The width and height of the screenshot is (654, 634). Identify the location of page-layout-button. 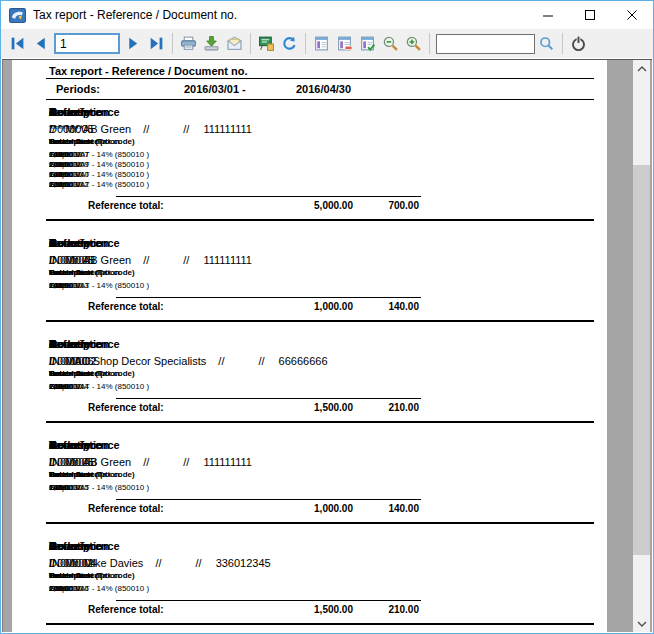
(322, 44).